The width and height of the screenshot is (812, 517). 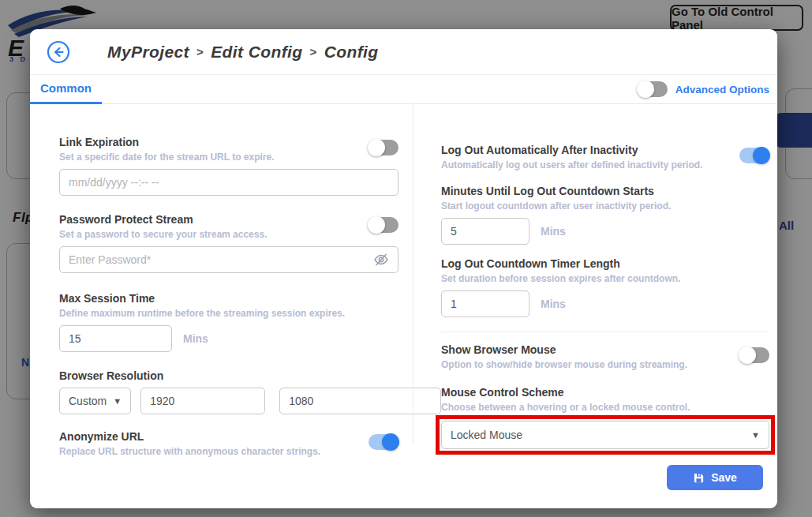 What do you see at coordinates (229, 166) in the screenshot?
I see `link-expiration-field: Link Expiration Set a specific date for …` at bounding box center [229, 166].